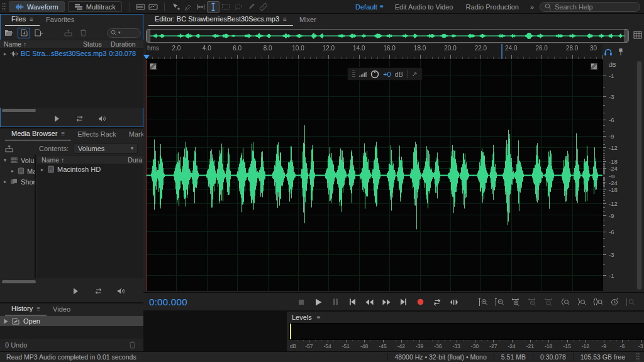 This screenshot has width=644, height=362. Describe the element at coordinates (153, 67) in the screenshot. I see `corner-handle-left` at that location.